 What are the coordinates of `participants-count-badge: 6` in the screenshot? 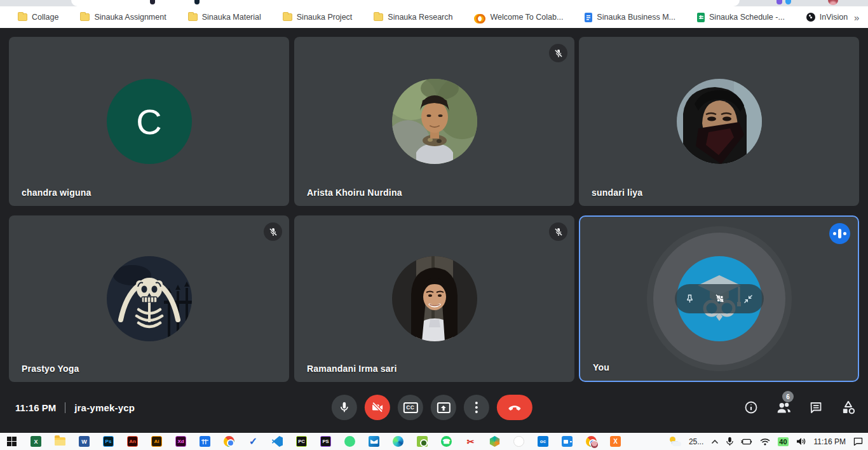 It's located at (788, 397).